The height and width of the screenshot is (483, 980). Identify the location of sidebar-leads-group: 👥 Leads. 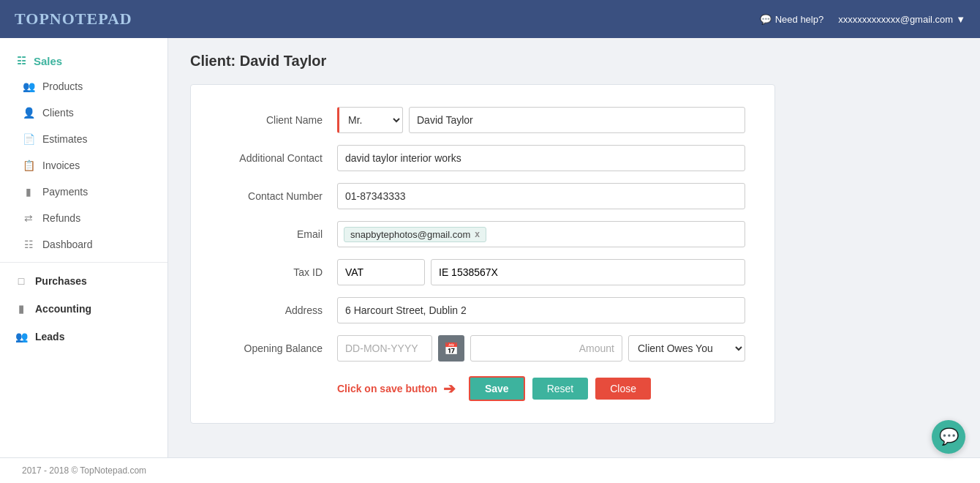
(83, 337).